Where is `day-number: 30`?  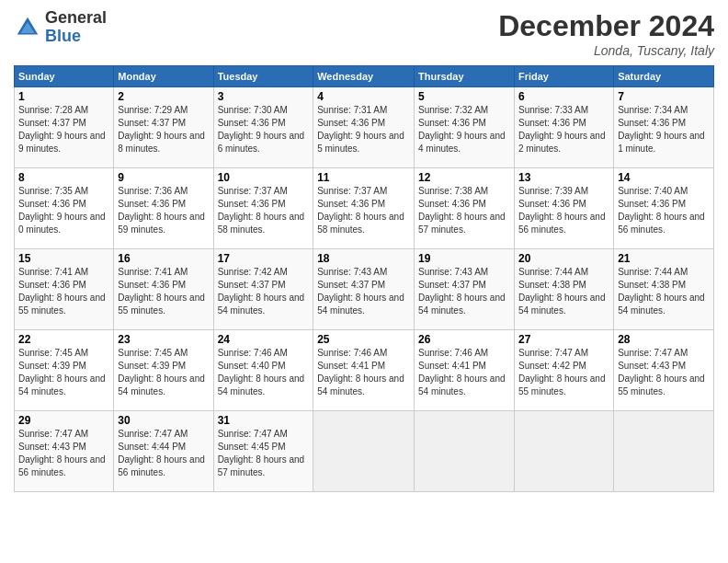 day-number: 30 is located at coordinates (164, 420).